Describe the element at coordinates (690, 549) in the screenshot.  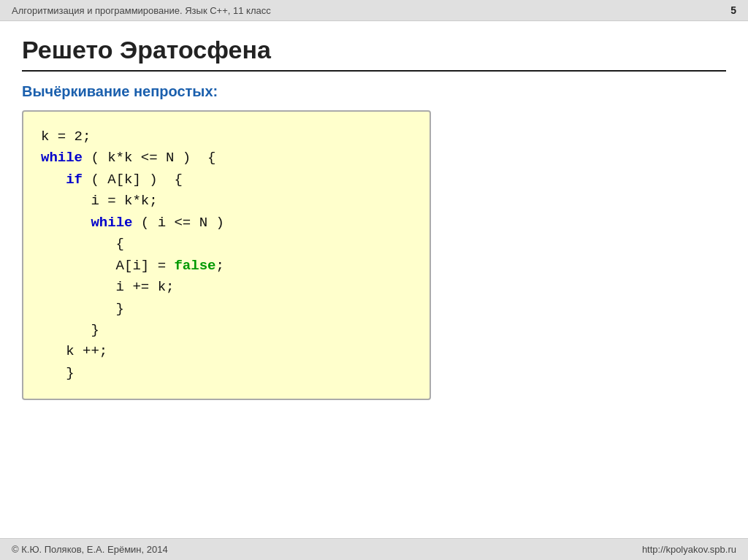
I see `footer-right: http://kpolyakov.spb.ru` at that location.